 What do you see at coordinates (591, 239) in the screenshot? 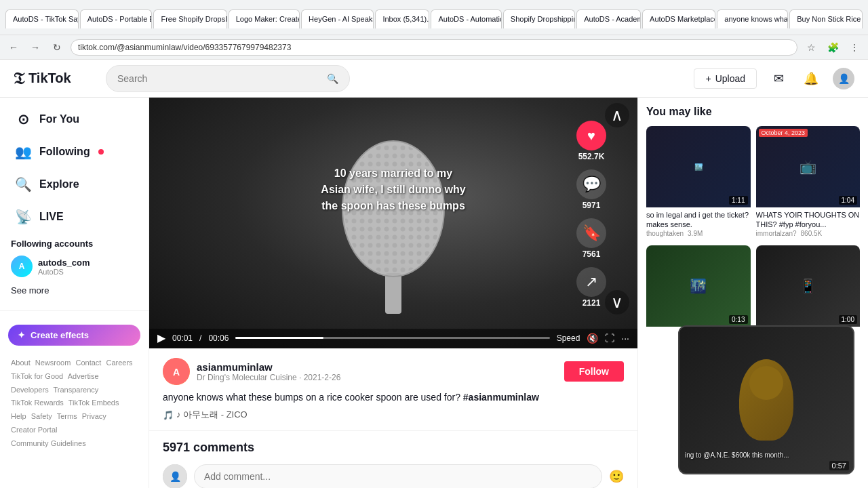
I see `bookmark-action-button: 🔖 7561` at bounding box center [591, 239].